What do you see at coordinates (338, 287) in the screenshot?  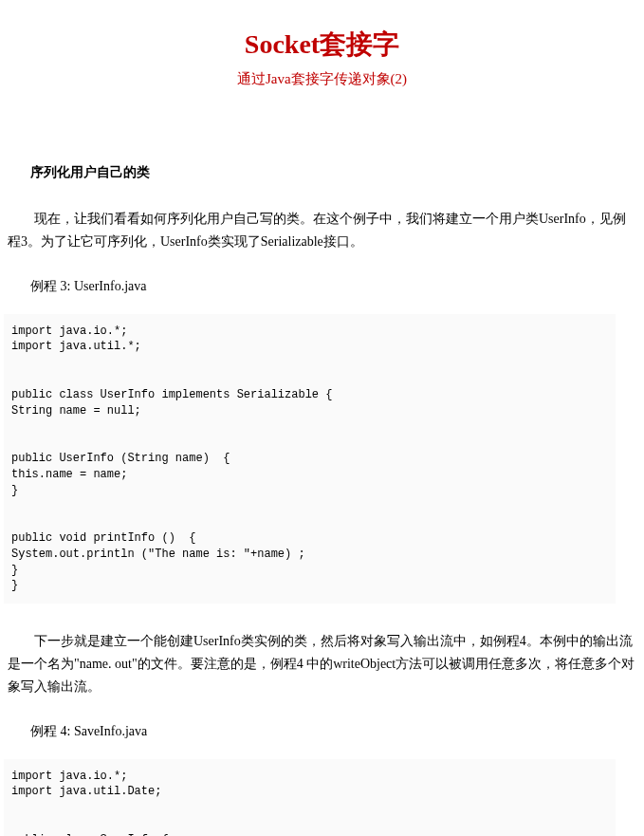 I see `code-label-1: 例程 3: UserInfo.java` at bounding box center [338, 287].